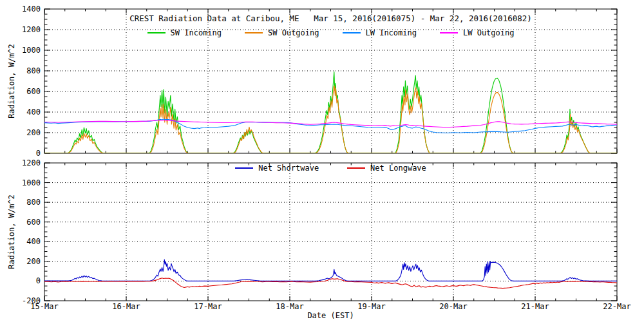 Image resolution: width=644 pixels, height=322 pixels. What do you see at coordinates (331, 316) in the screenshot?
I see `x-axis-label: Date (EST)` at bounding box center [331, 316].